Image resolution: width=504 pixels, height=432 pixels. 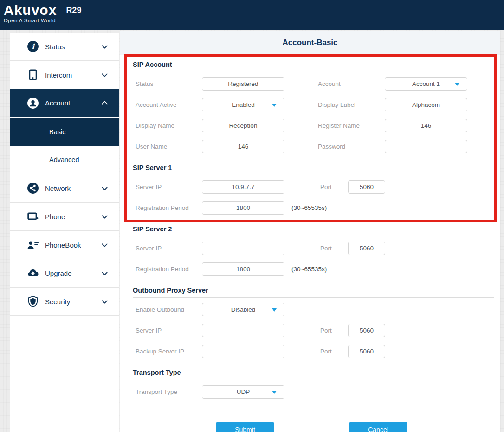 What do you see at coordinates (55, 216) in the screenshot?
I see `sidebar-item-label: Phone` at bounding box center [55, 216].